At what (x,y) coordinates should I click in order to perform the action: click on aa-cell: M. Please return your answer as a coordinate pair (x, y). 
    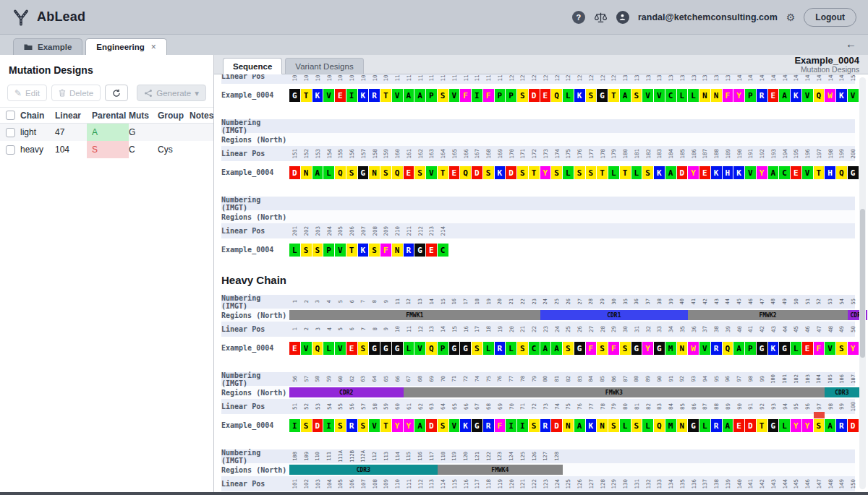
    Looking at the image, I should click on (671, 348).